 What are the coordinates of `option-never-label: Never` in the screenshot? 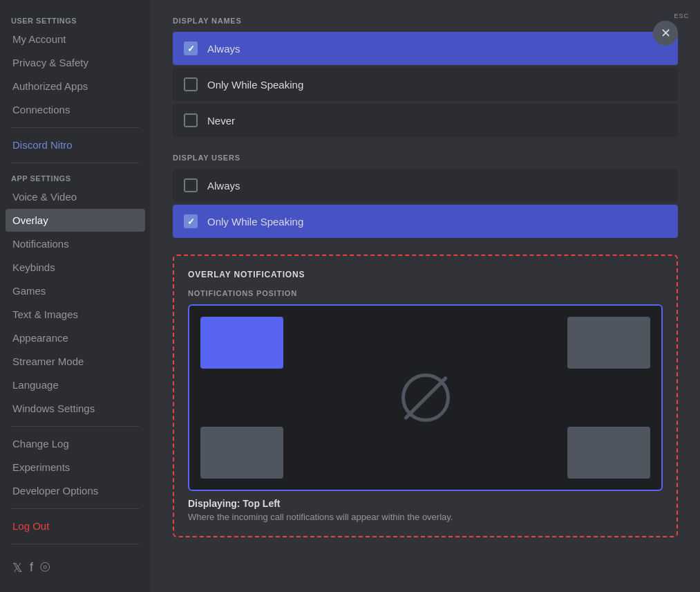 It's located at (221, 120).